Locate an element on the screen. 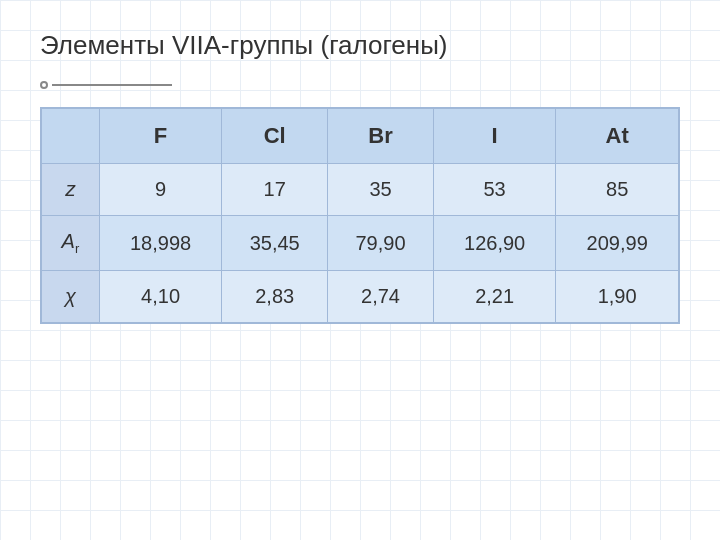 This screenshot has height=540, width=720. cell-z-br: 35 is located at coordinates (381, 190).